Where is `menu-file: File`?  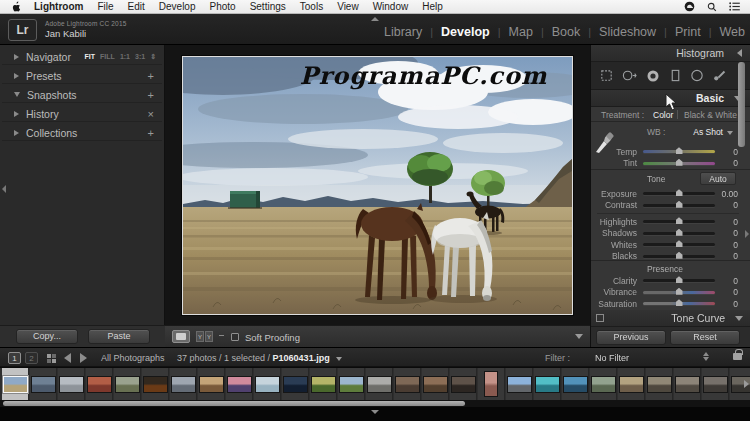 menu-file: File is located at coordinates (105, 6).